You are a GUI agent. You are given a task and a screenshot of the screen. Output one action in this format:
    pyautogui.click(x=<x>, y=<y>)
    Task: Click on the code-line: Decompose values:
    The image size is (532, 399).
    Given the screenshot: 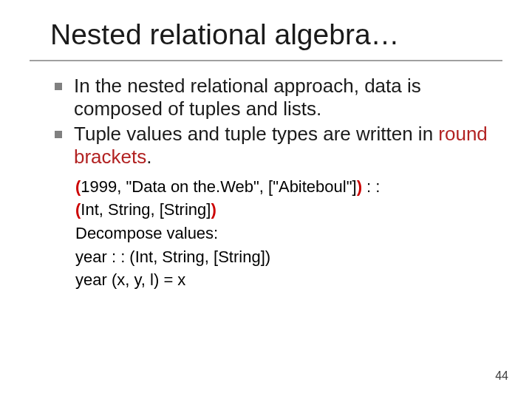 What is the action you would take?
    pyautogui.click(x=282, y=233)
    